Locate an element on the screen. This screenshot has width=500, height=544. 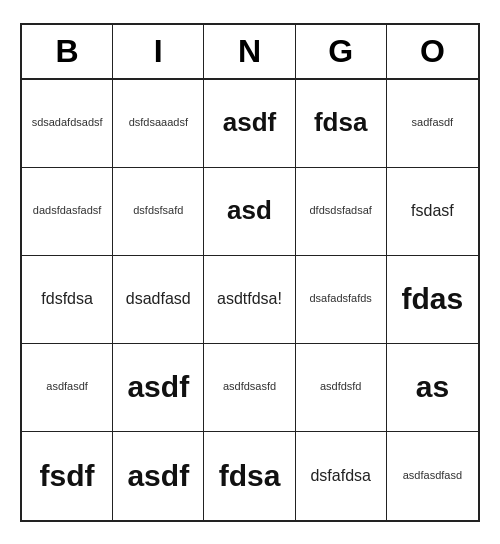
cell-text-r1-c4: fsdasf is located at coordinates (432, 210).